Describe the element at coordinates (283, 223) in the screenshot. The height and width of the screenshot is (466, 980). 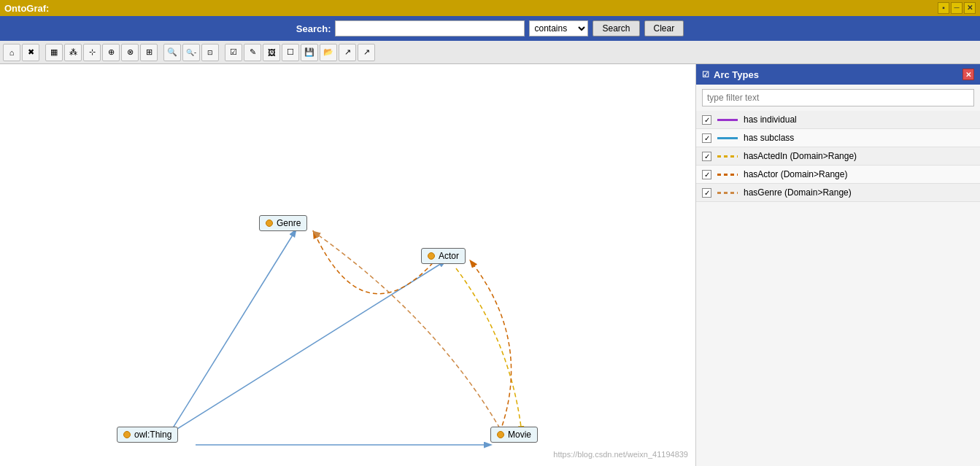
I see `node-genre: Genre` at that location.